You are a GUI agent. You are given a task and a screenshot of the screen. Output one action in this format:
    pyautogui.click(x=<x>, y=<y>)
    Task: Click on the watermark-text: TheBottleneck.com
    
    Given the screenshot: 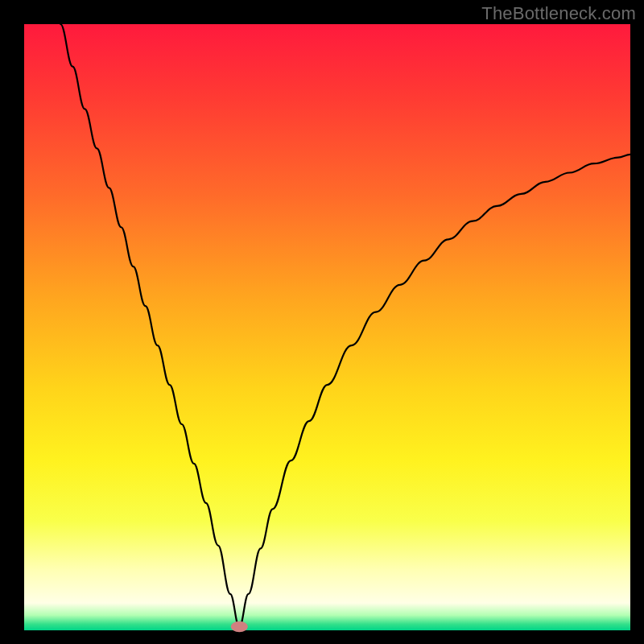 What is the action you would take?
    pyautogui.click(x=559, y=14)
    